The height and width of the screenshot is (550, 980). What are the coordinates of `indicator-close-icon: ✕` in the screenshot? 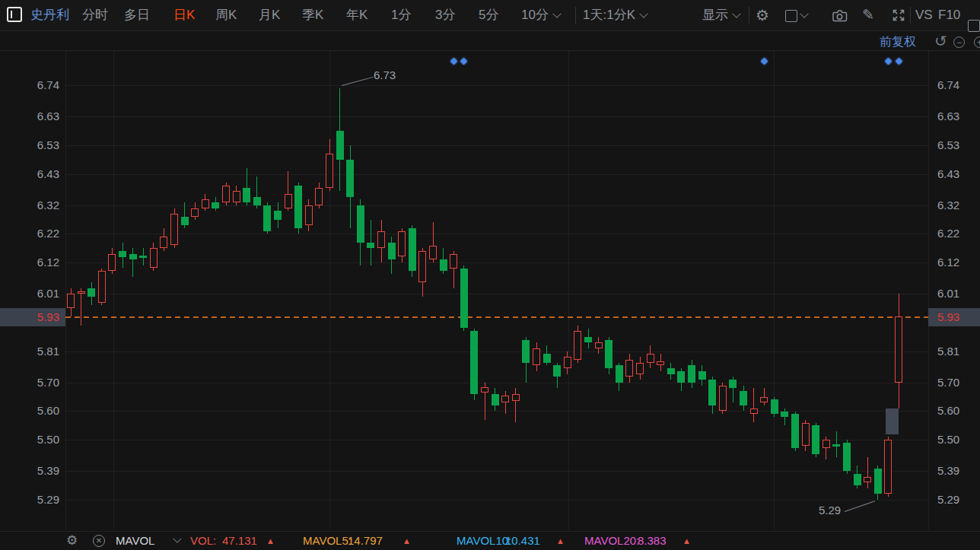 It's located at (99, 541).